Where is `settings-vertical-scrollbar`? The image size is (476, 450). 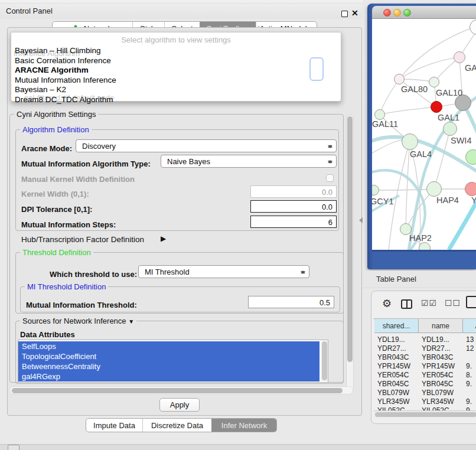 settings-vertical-scrollbar is located at coordinates (350, 253).